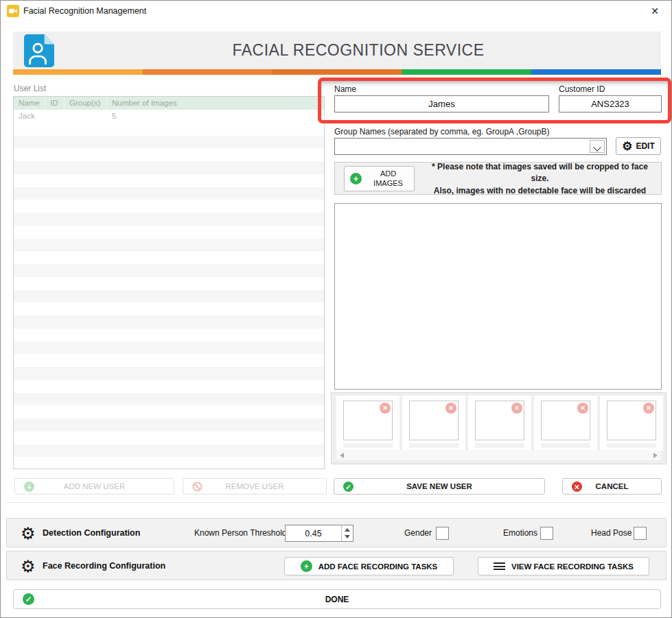 The width and height of the screenshot is (672, 618). What do you see at coordinates (442, 534) in the screenshot?
I see `gender-checkbox` at bounding box center [442, 534].